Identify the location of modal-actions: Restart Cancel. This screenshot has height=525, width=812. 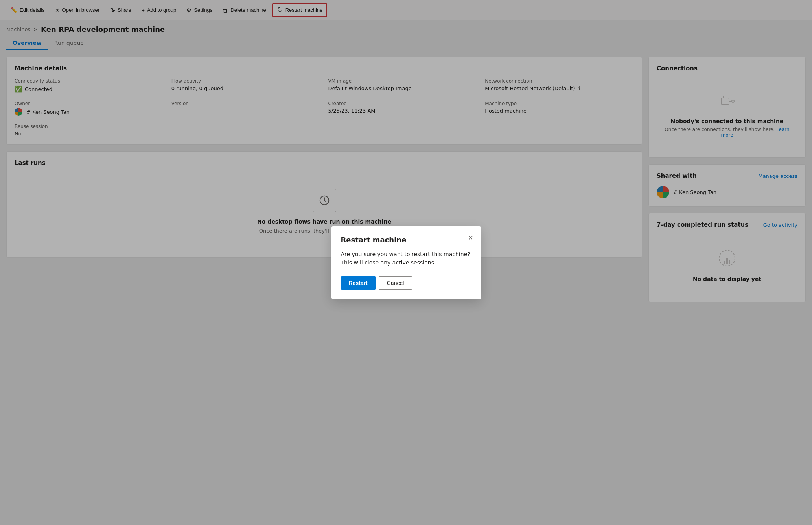
(406, 283).